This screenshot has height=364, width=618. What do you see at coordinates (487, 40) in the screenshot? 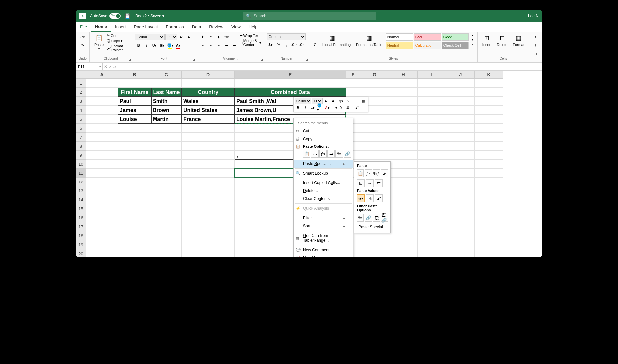
I see `insert-cells-button: ⊞ Insert` at bounding box center [487, 40].